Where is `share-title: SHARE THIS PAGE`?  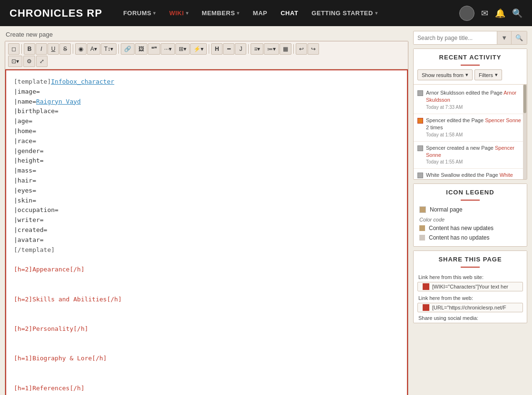
share-title: SHARE THIS PAGE is located at coordinates (470, 258).